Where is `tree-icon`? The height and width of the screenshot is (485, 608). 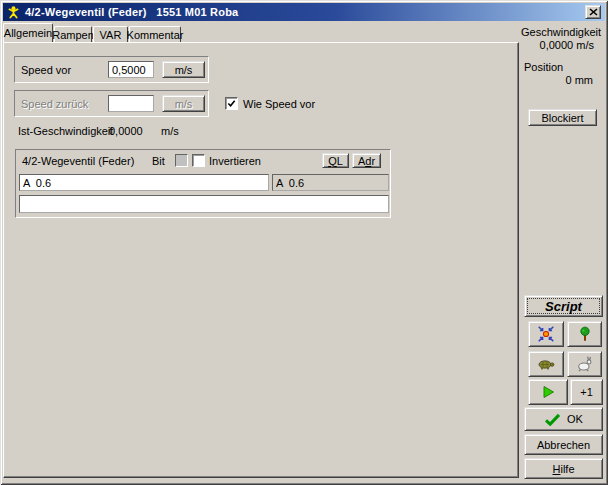 tree-icon is located at coordinates (585, 334).